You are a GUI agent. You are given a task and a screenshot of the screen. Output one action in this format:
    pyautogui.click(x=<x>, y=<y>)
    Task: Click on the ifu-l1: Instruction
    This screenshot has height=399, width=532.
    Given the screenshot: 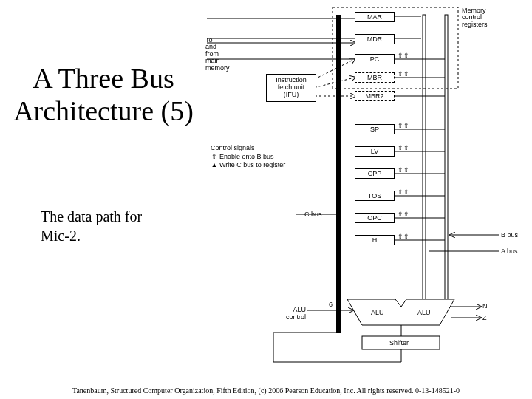 What is the action you would take?
    pyautogui.click(x=291, y=80)
    